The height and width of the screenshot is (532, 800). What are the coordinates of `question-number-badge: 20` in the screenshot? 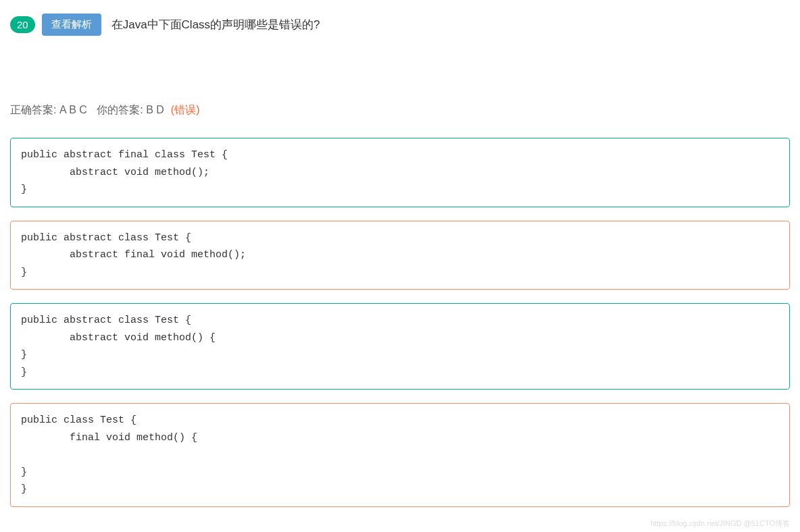 It's located at (23, 24).